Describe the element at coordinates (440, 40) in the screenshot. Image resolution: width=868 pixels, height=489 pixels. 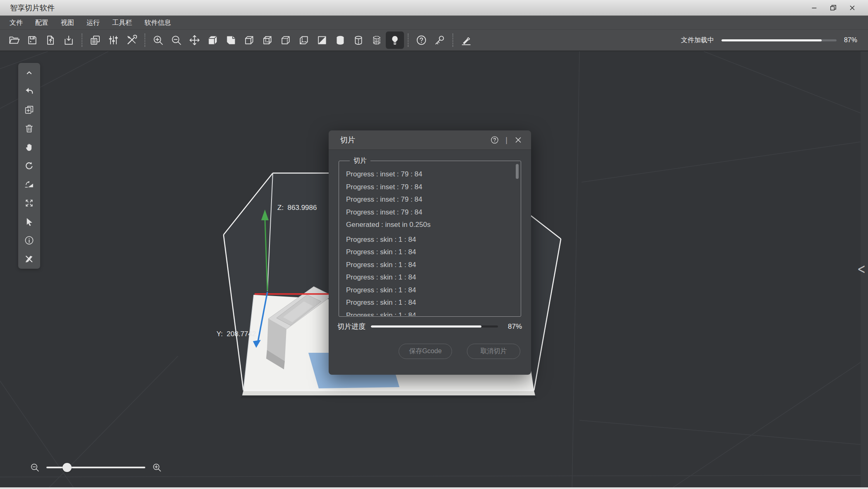
I see `key-icon` at that location.